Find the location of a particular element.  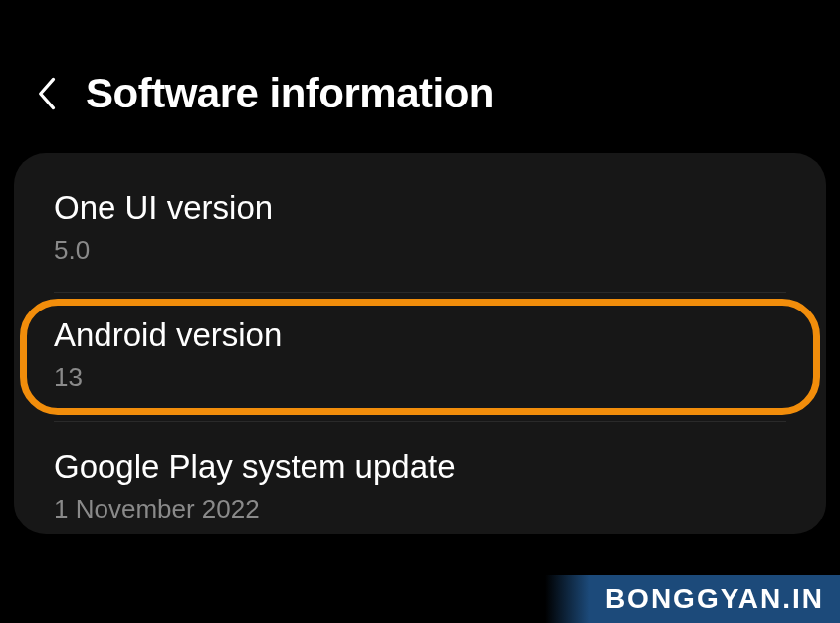

divider is located at coordinates (420, 293).